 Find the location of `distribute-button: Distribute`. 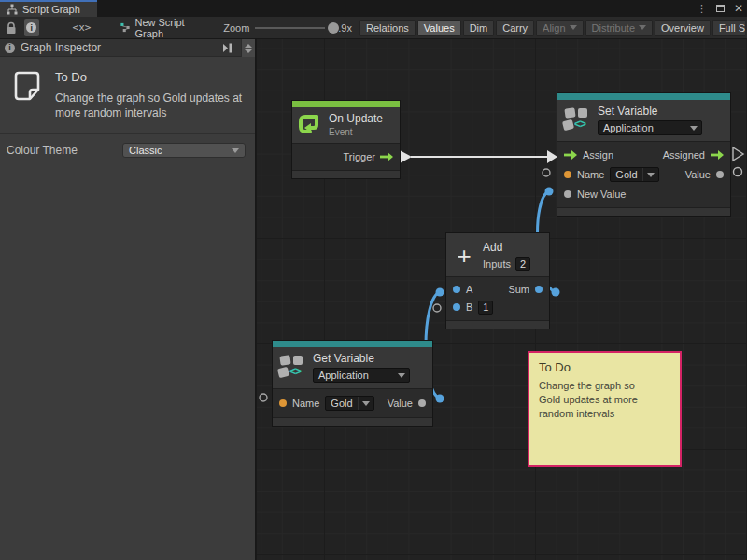

distribute-button: Distribute is located at coordinates (619, 28).